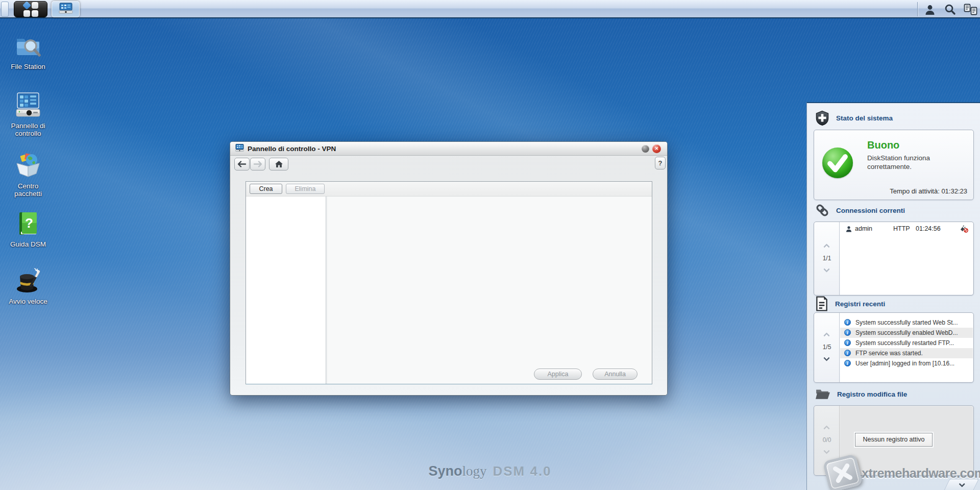 Image resolution: width=980 pixels, height=490 pixels. I want to click on main-menu-icon, so click(31, 9).